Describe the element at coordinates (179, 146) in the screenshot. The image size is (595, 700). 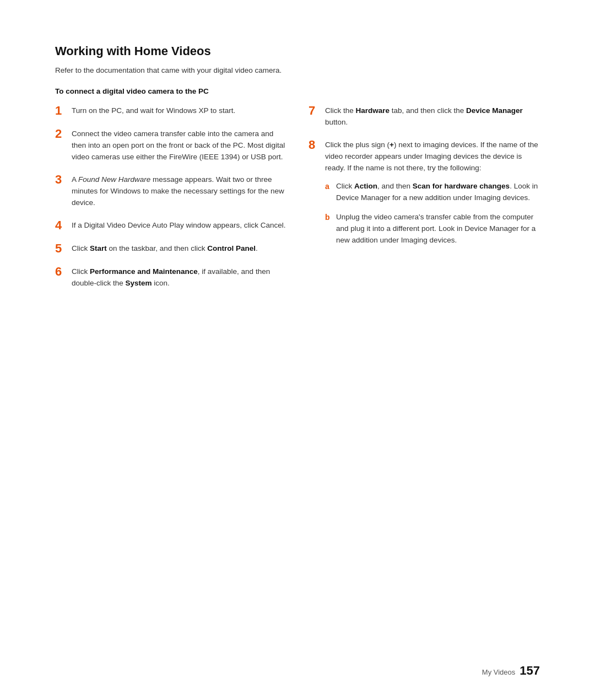
I see `step-text-2: Connect the video camera transfer cable …` at that location.